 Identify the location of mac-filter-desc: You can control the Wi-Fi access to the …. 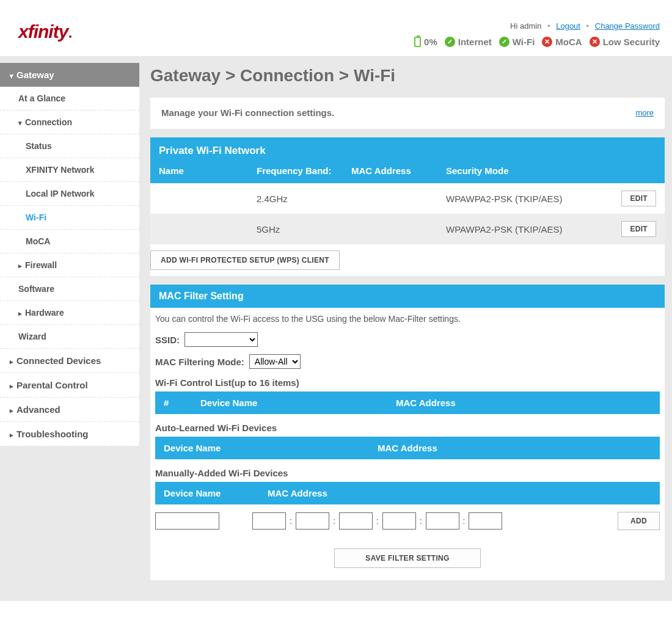
(407, 319).